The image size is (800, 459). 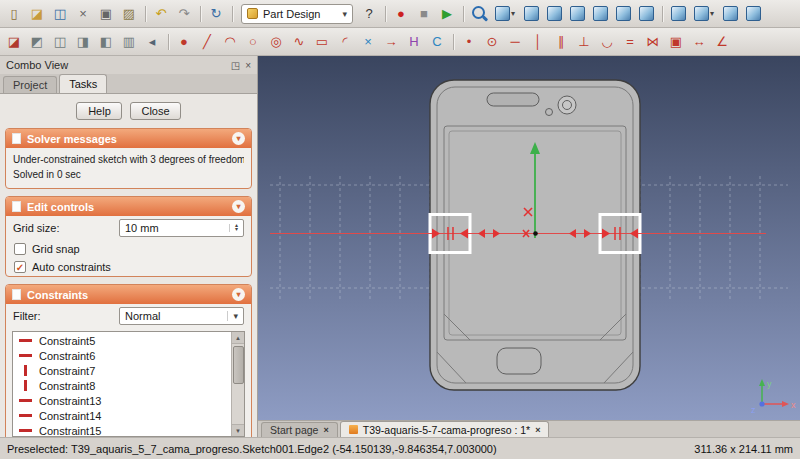 I want to click on macro-record-icon: ●, so click(x=401, y=14).